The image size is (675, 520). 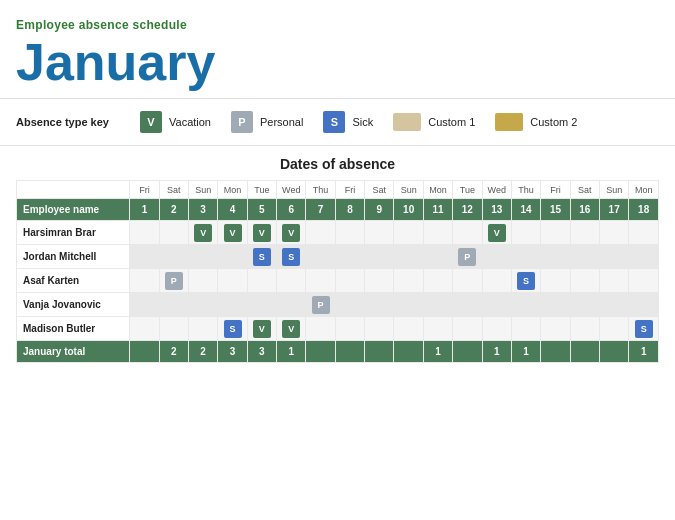 I want to click on employee-name: Harsimran Brar, so click(x=74, y=233).